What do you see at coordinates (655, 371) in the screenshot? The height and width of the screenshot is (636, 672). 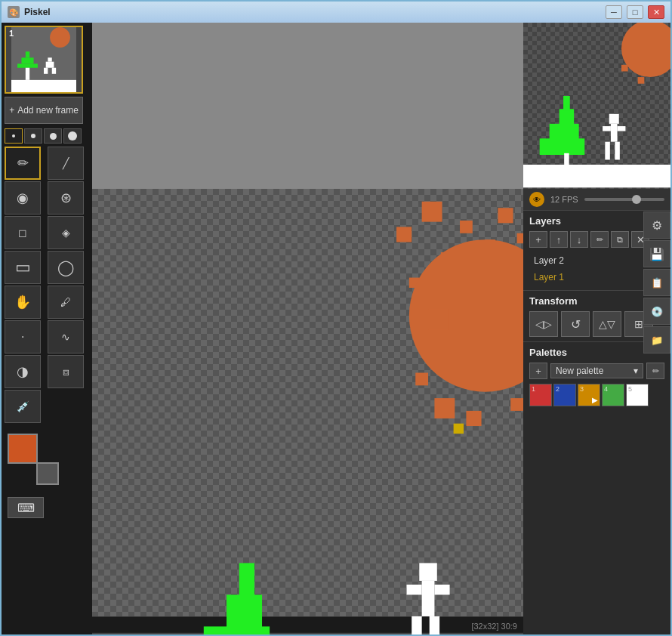 I see `edit-palette-button: ✏` at bounding box center [655, 371].